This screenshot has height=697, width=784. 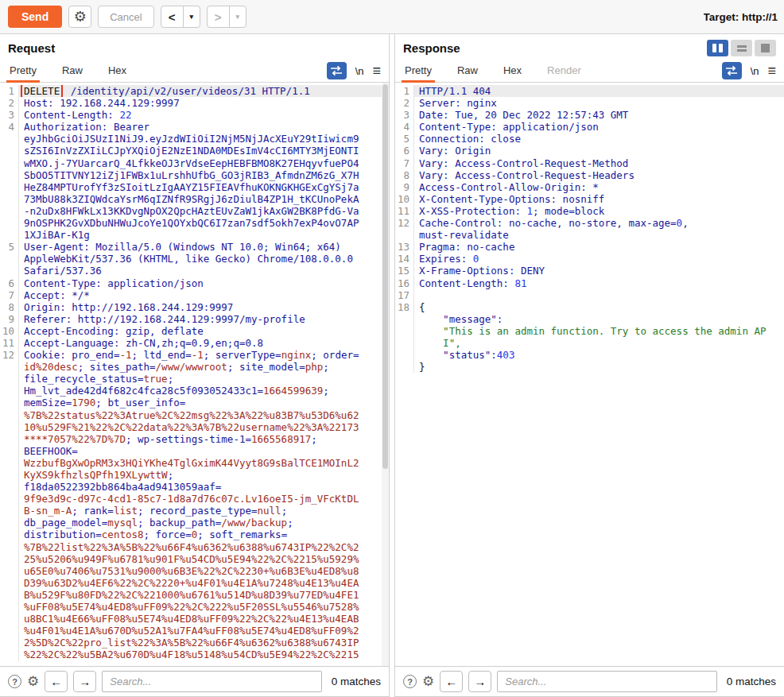 What do you see at coordinates (194, 307) in the screenshot?
I see `code-row: 8Origin: http://192.168.244.129:9997` at bounding box center [194, 307].